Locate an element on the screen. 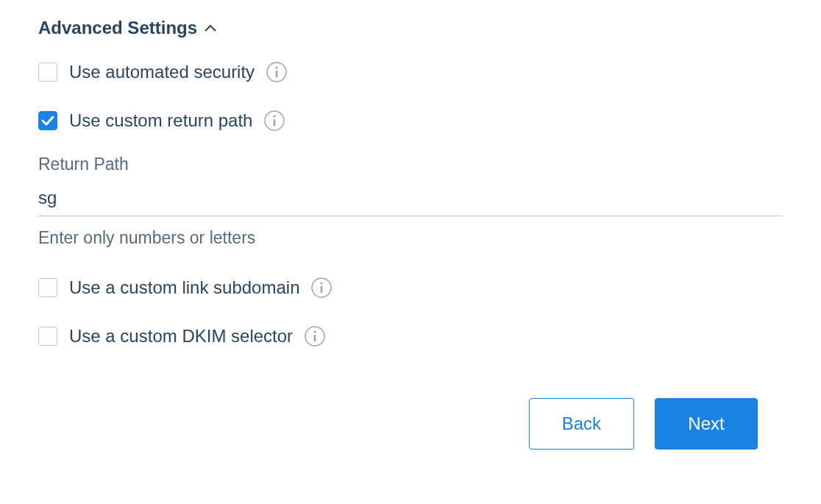  custom-dkim-selector-row: Use a custom DKIM selector is located at coordinates (410, 336).